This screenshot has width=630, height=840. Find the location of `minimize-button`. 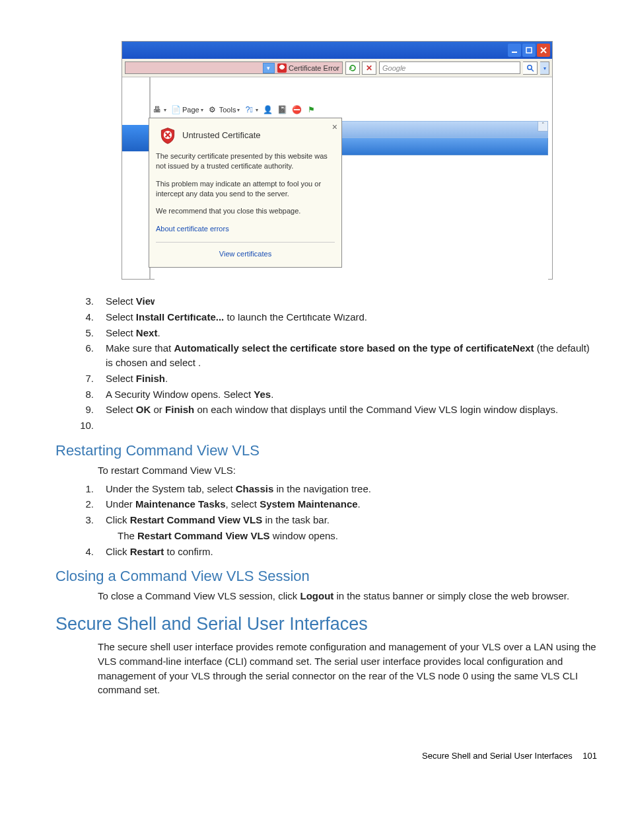

minimize-button is located at coordinates (514, 50).